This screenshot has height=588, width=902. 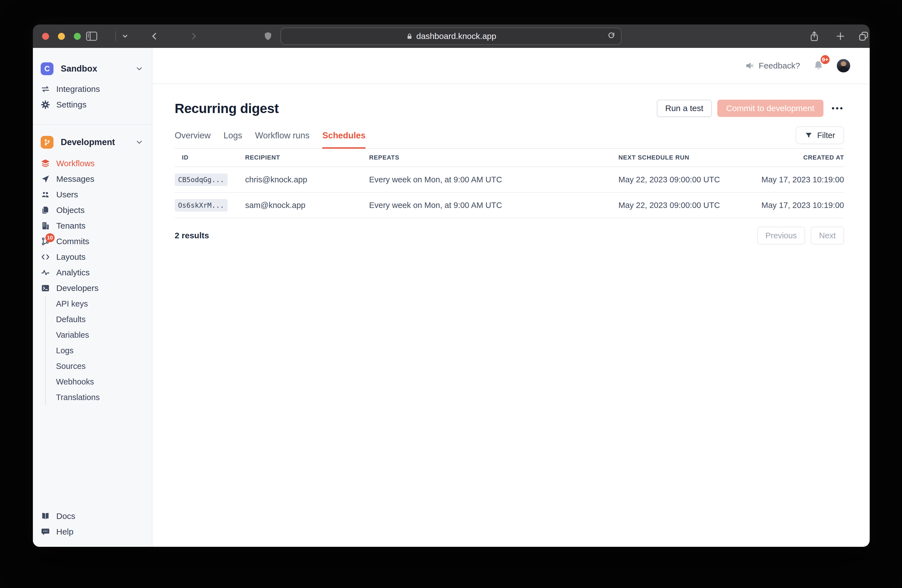 I want to click on share-icon, so click(x=814, y=36).